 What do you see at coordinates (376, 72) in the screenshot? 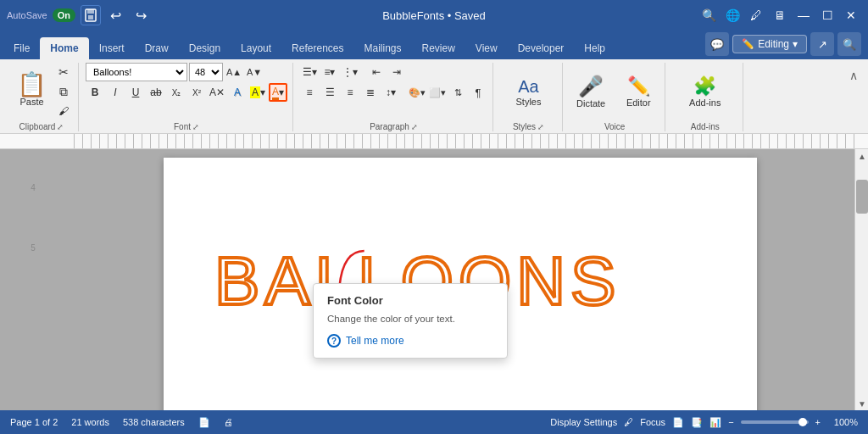
I see `decrease-indent-button: ⇤` at bounding box center [376, 72].